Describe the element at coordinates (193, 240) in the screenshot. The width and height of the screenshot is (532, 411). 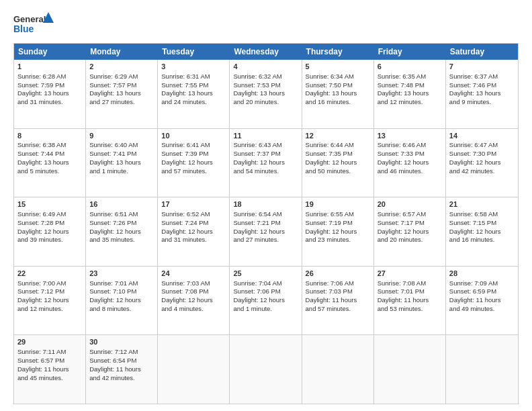
I see `day-info-line: and 31 minutes.` at that location.